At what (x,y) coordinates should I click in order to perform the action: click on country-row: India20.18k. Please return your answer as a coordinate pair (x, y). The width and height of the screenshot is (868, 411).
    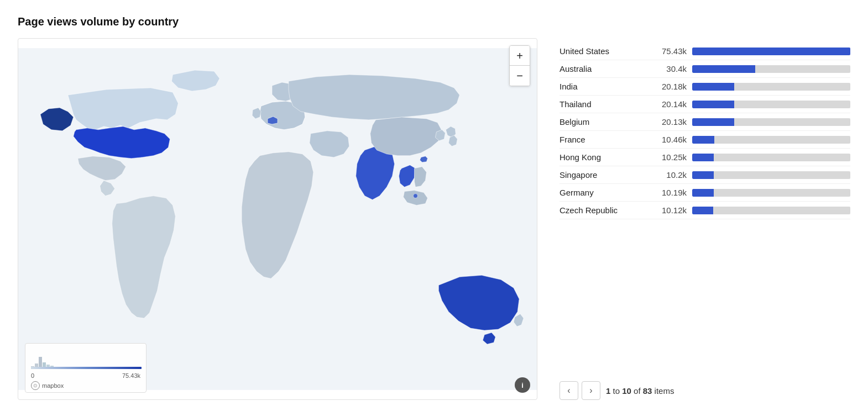
    Looking at the image, I should click on (705, 87).